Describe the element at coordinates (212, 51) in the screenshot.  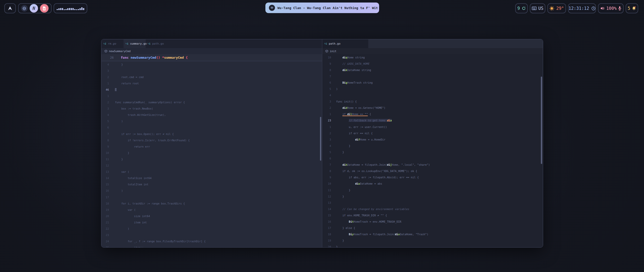
I see `left-breadcrumb: newSummaryCmd` at that location.